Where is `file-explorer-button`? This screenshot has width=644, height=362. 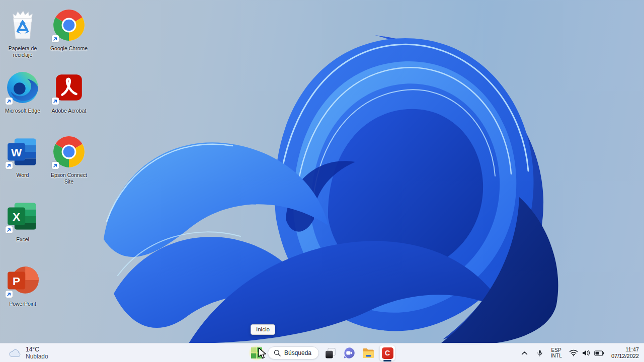 file-explorer-button is located at coordinates (368, 353).